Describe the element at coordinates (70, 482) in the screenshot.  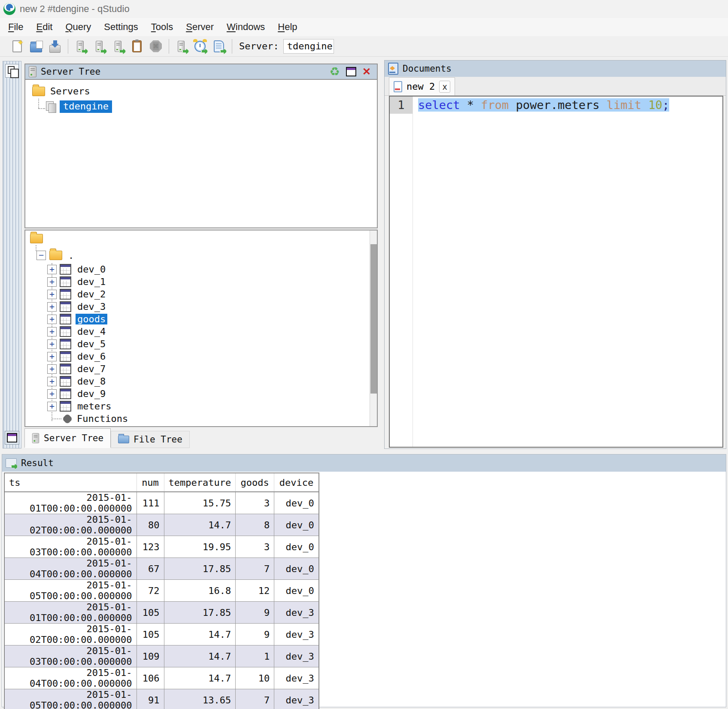
I see `column-header-ts: ts` at that location.